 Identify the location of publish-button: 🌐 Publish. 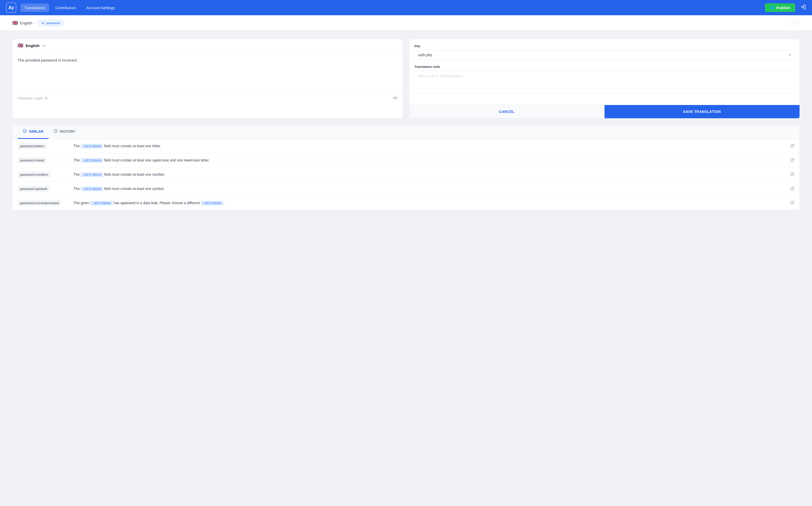
(780, 8).